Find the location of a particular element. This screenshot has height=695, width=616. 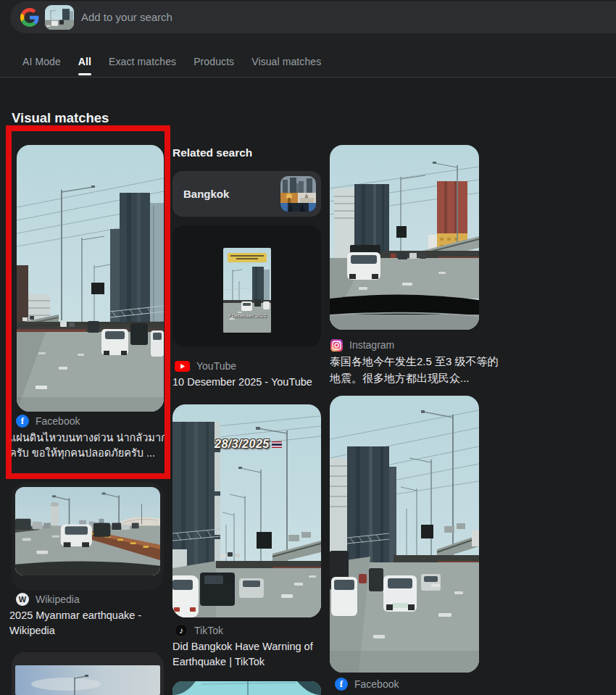

result-image-wikipedia is located at coordinates (88, 531).